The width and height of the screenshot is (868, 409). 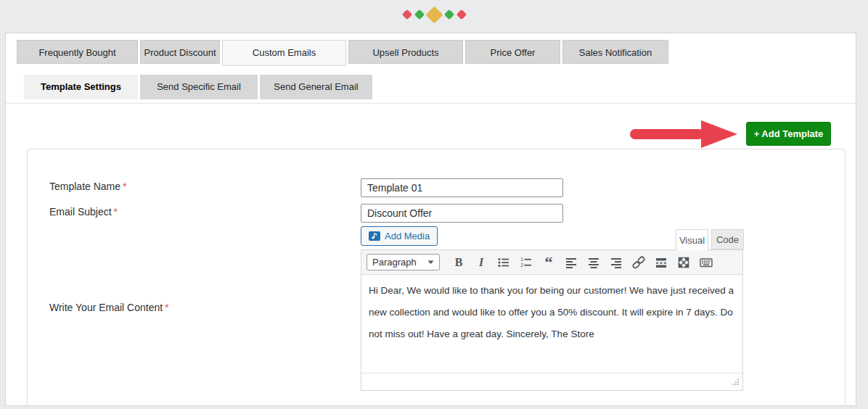 I want to click on fullscreen-button, so click(x=684, y=263).